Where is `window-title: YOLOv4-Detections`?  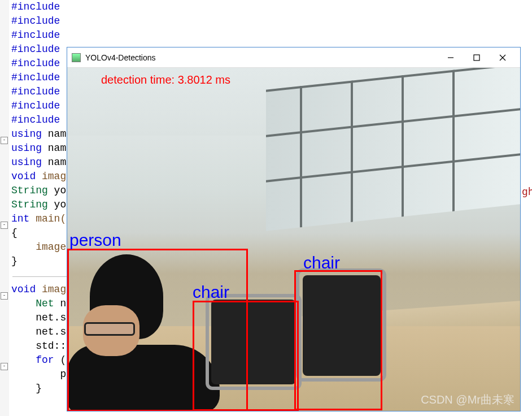 window-title: YOLOv4-Detections is located at coordinates (261, 58).